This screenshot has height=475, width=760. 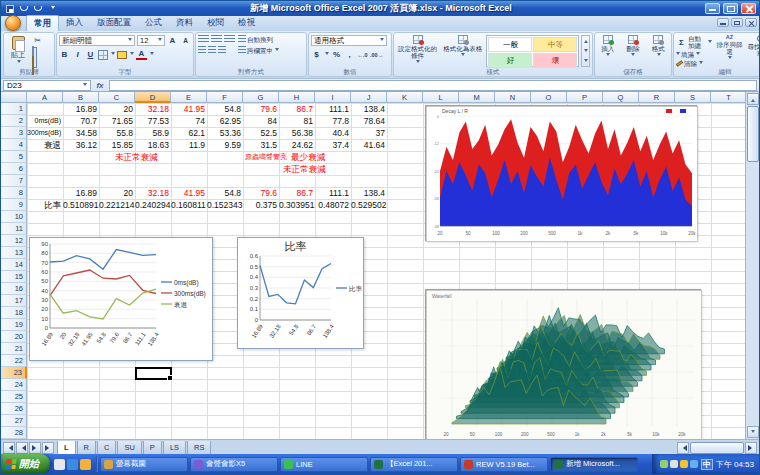 I want to click on row-header-24: 24, so click(x=14, y=385).